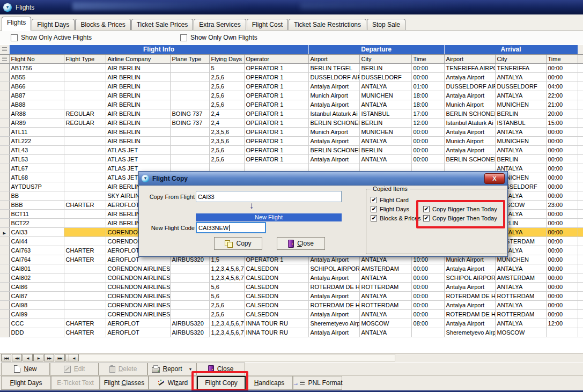 This screenshot has height=392, width=583. I want to click on grid-cell: MUNICHEN, so click(520, 104).